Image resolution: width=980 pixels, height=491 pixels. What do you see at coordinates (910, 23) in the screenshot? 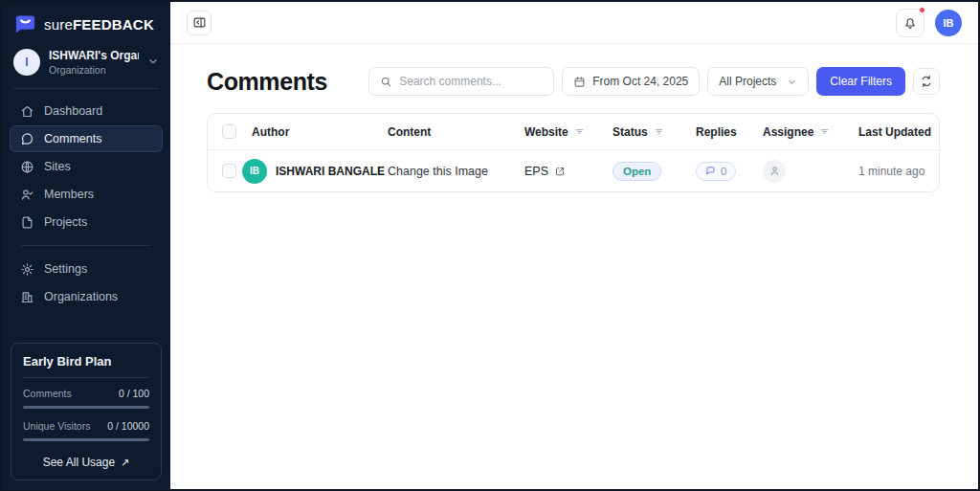
I see `notifications-button` at bounding box center [910, 23].